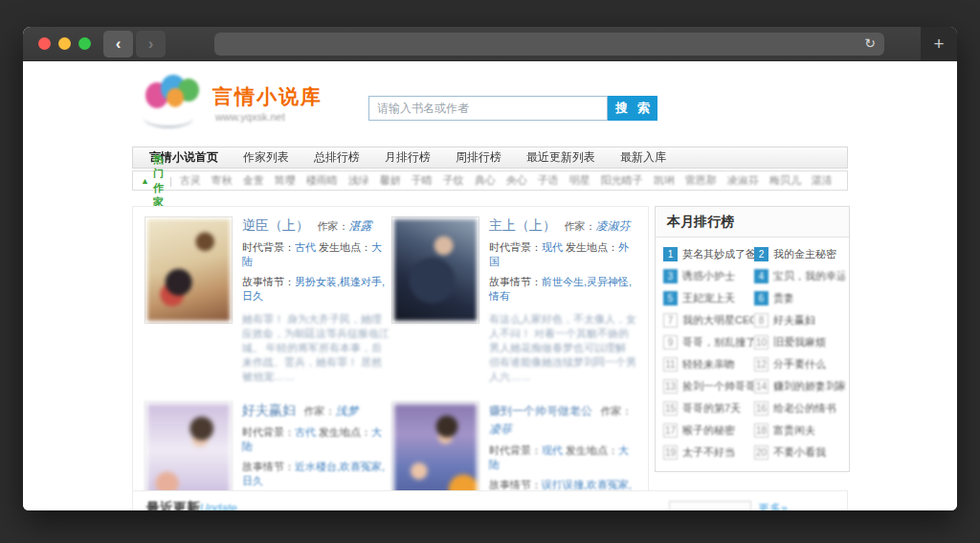 The height and width of the screenshot is (543, 980). What do you see at coordinates (254, 180) in the screenshot?
I see `author-tag: 金萱` at bounding box center [254, 180].